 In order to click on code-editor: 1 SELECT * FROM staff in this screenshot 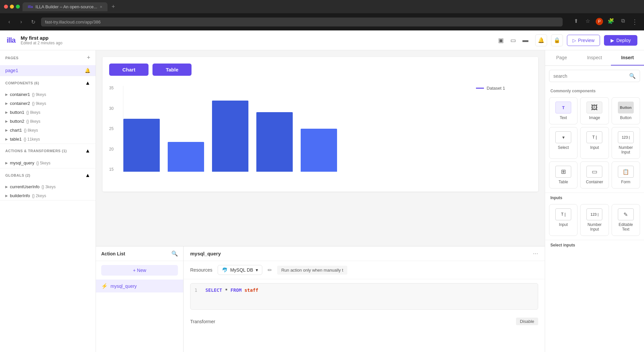, I will do `click(364, 296)`.